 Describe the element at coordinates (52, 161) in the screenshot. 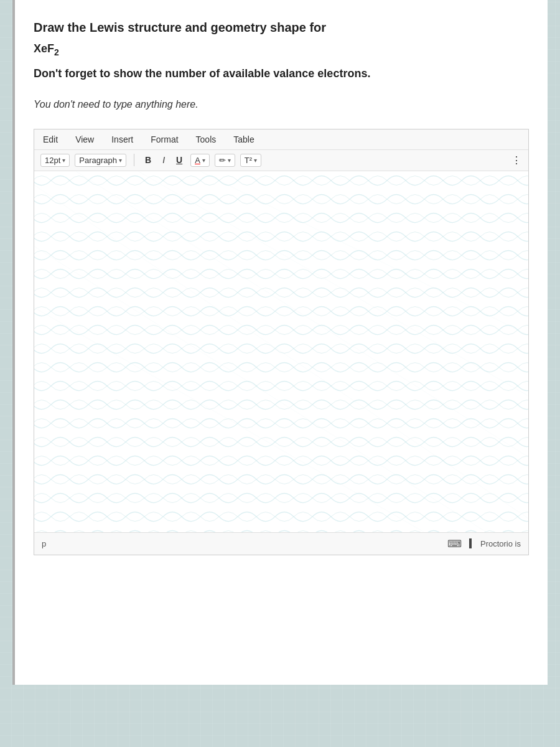

I see `font-size-label: 12pt` at that location.